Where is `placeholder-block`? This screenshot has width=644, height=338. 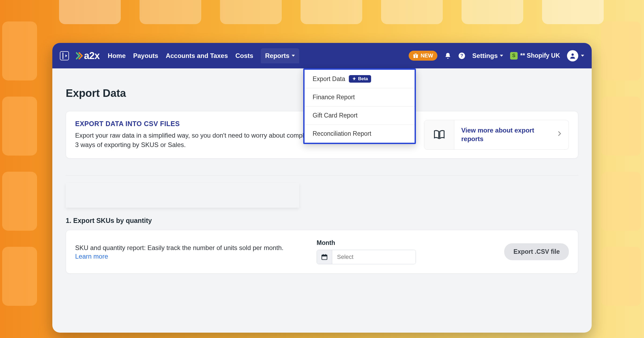
placeholder-block is located at coordinates (182, 195).